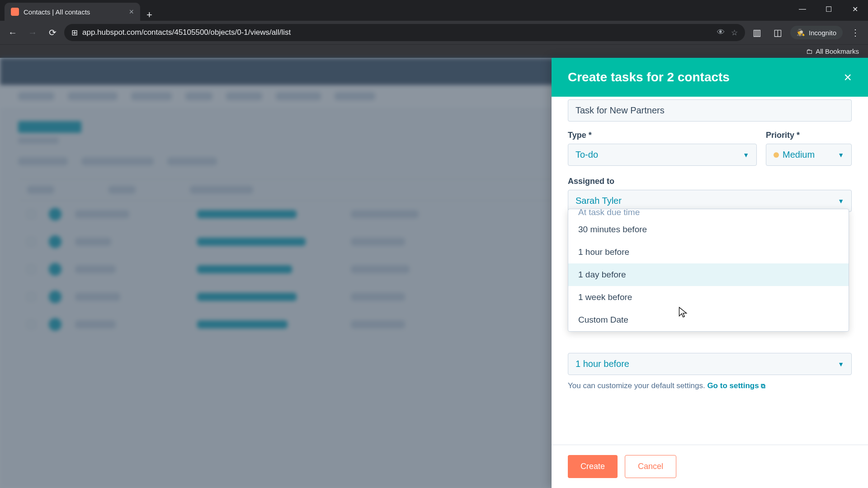 Image resolution: width=868 pixels, height=488 pixels. What do you see at coordinates (57, 12) in the screenshot?
I see `tab-title: Contacts | All contacts` at bounding box center [57, 12].